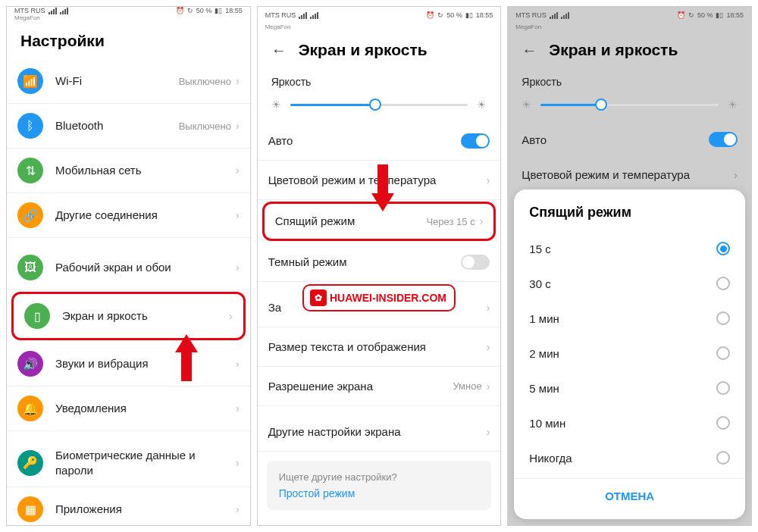 The image size is (758, 532). I want to click on color-mode-row: Цветовой режим и температура ›, so click(629, 174).